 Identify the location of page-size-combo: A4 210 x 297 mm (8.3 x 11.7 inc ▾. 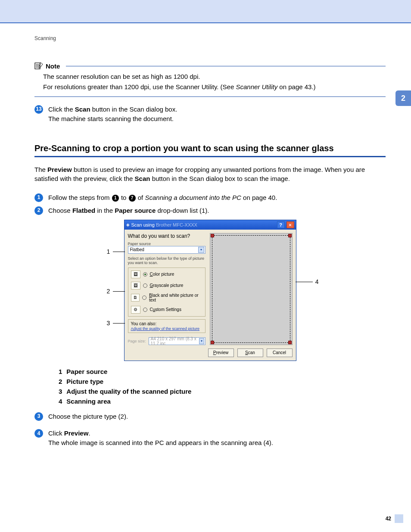
(177, 341).